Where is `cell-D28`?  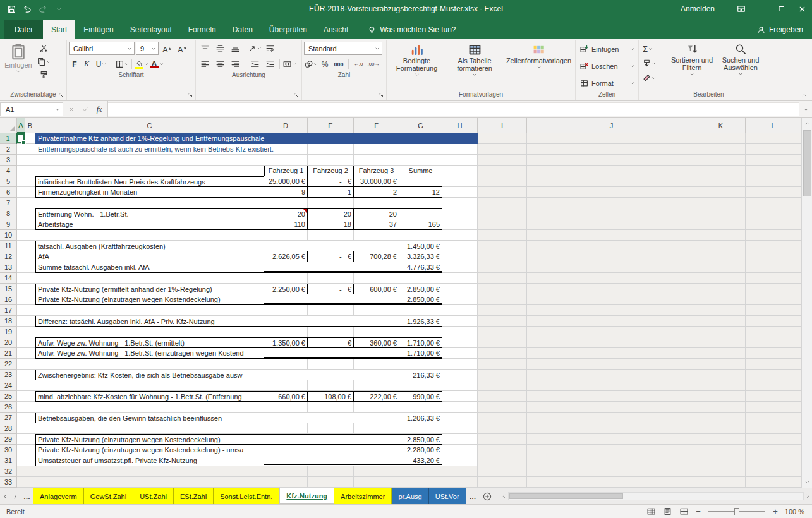
cell-D28 is located at coordinates (286, 428).